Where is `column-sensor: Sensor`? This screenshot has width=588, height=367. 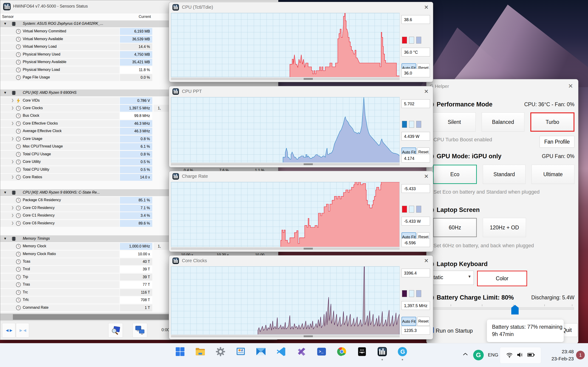
column-sensor: Sensor is located at coordinates (8, 17).